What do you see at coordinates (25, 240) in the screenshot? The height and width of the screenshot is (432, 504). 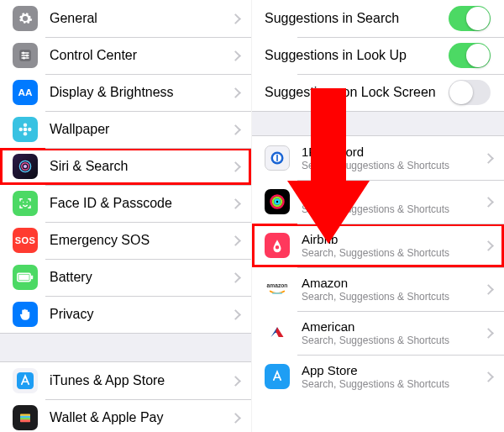 I see `sos-icon: SOS` at bounding box center [25, 240].